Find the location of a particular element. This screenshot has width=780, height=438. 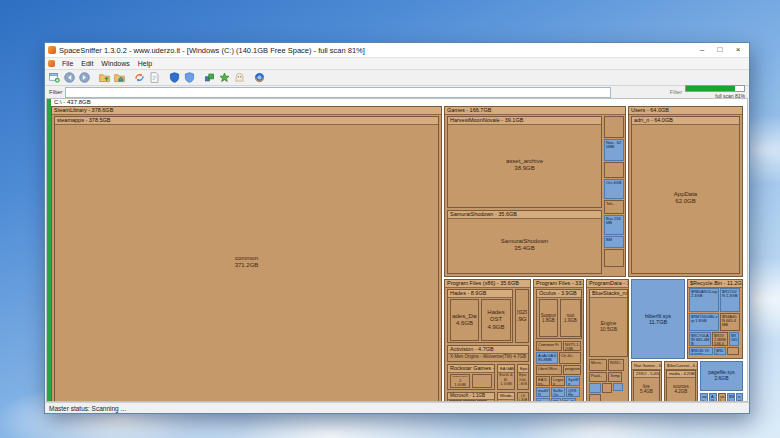

game-file-block: Oct 4GB is located at coordinates (614, 189).